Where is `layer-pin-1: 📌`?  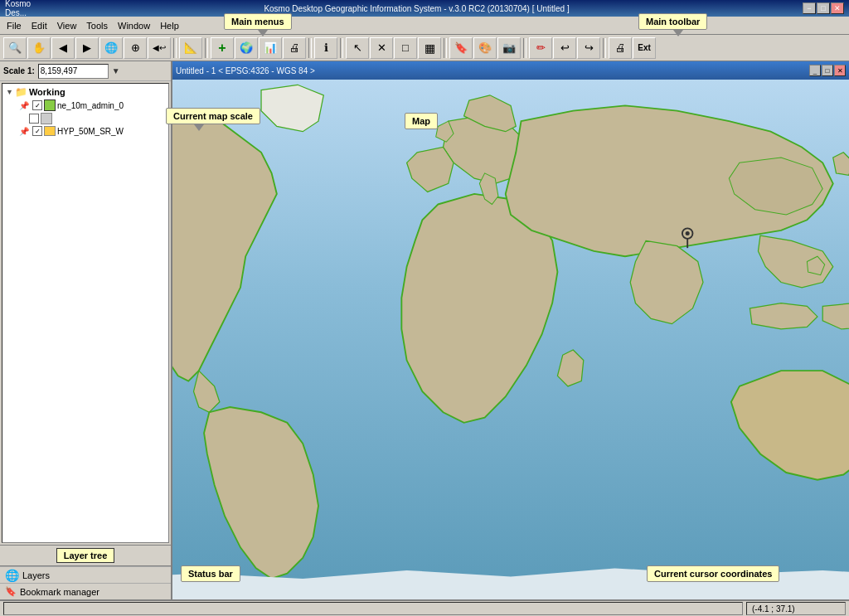
layer-pin-1: 📌 is located at coordinates (24, 106).